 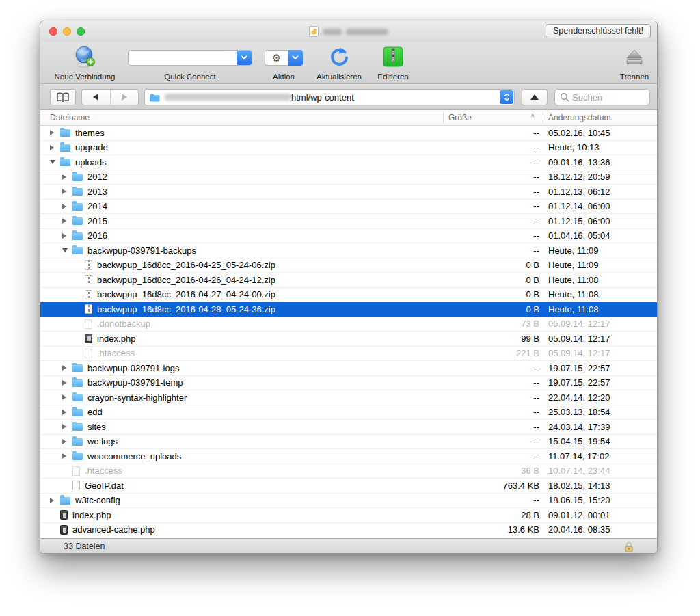 I want to click on quick-connect-input, so click(x=182, y=57).